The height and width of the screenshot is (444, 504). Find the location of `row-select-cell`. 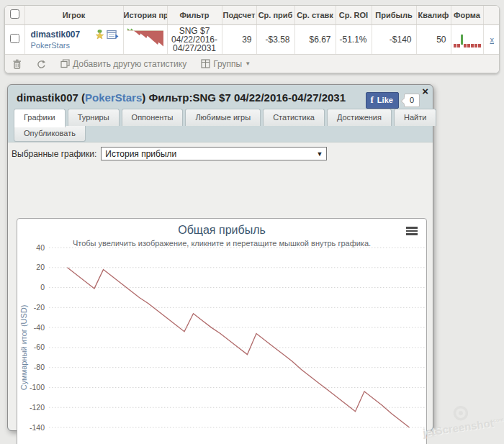

row-select-cell is located at coordinates (14, 39).